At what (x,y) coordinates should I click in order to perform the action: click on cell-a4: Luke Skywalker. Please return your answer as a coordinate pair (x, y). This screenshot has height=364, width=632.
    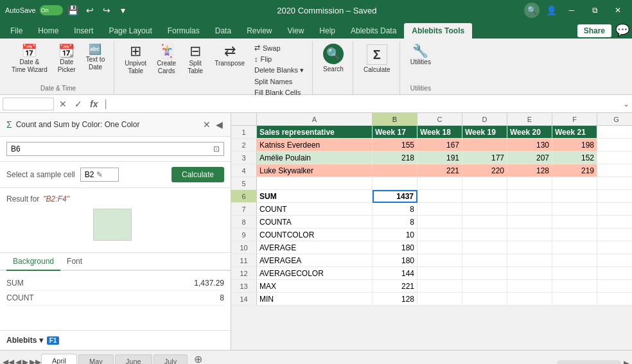
    Looking at the image, I should click on (315, 171).